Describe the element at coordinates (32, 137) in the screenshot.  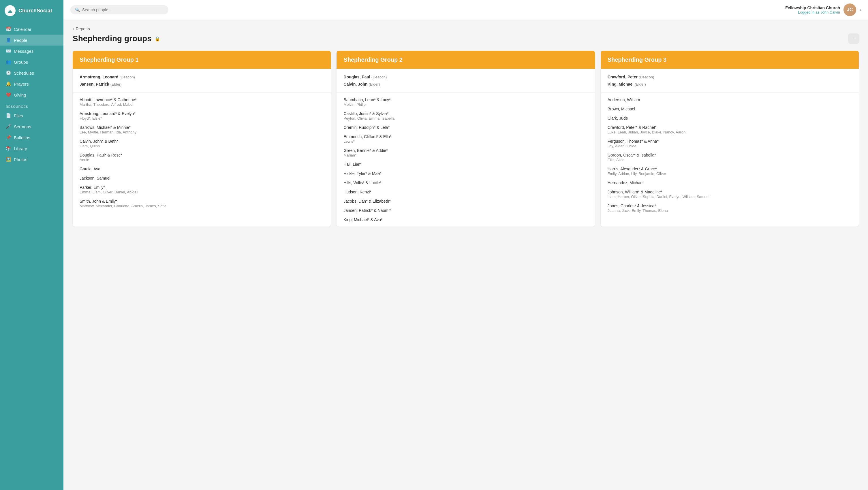
I see `sidebar-item-bulletins: 📌 Bulletins` at that location.